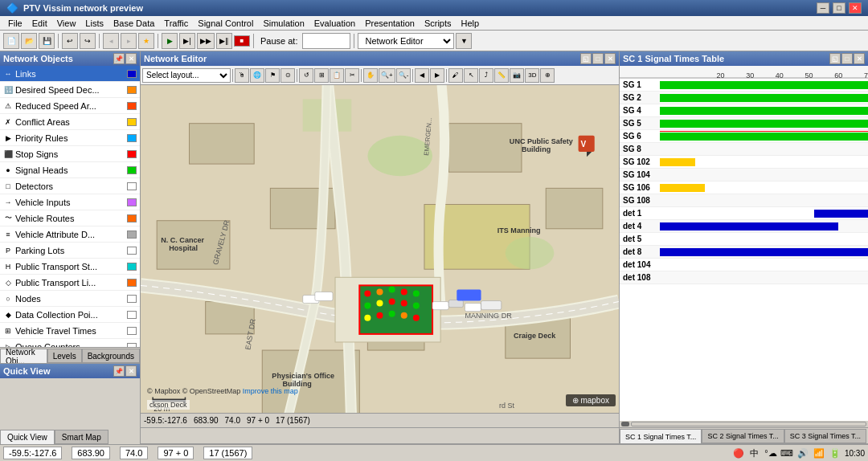 The image size is (868, 461). What do you see at coordinates (743, 436) in the screenshot?
I see `signal-tab-2: SC 2 Signal Times T...` at bounding box center [743, 436].